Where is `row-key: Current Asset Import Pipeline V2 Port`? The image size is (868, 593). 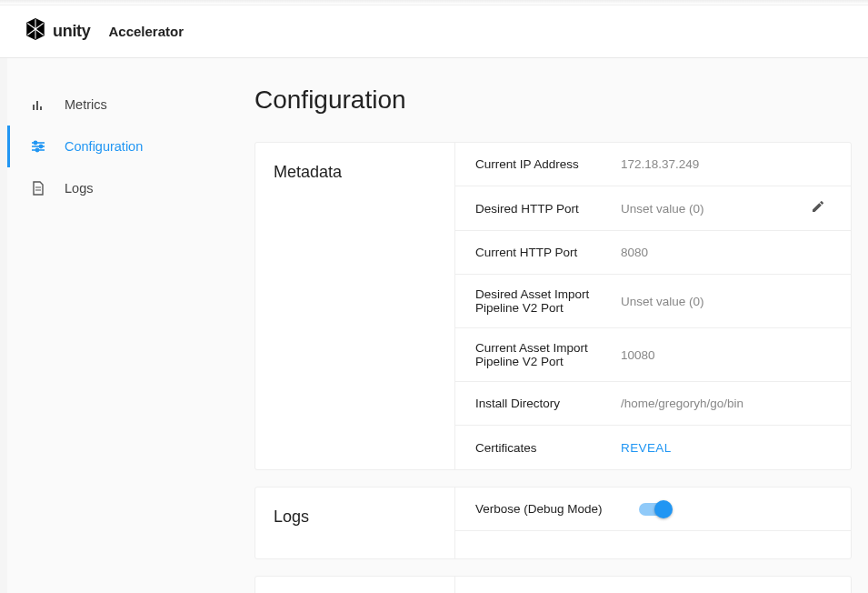 row-key: Current Asset Import Pipeline V2 Port is located at coordinates (548, 355).